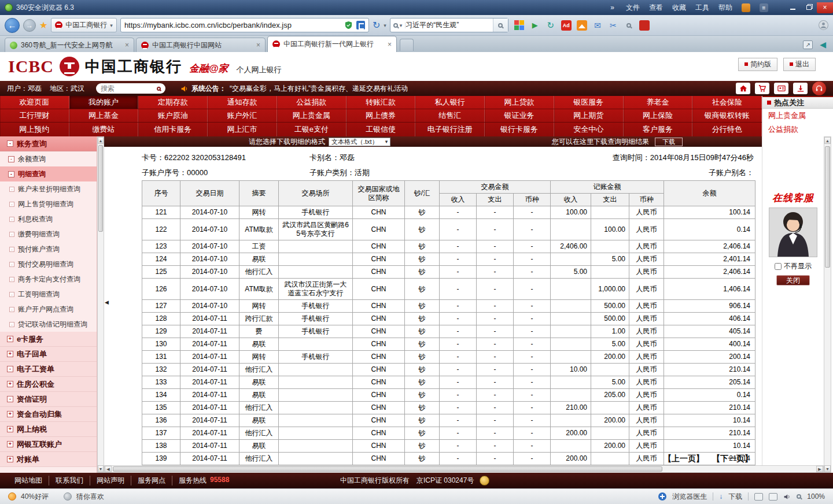 This screenshot has height=504, width=833. I want to click on url-input, so click(233, 25).